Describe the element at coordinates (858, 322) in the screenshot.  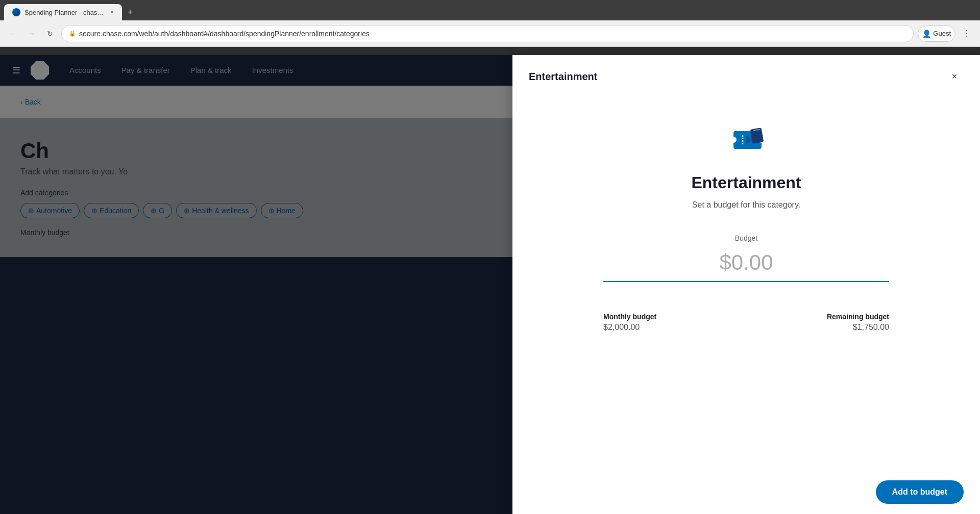
I see `remaining-budget-info: Remaining budget $1,750.00` at that location.